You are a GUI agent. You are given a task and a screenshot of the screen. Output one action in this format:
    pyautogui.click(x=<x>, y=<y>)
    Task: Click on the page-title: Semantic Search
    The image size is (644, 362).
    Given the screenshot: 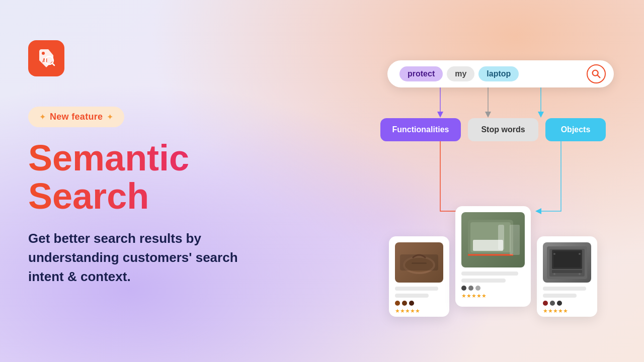 What is the action you would take?
    pyautogui.click(x=149, y=177)
    